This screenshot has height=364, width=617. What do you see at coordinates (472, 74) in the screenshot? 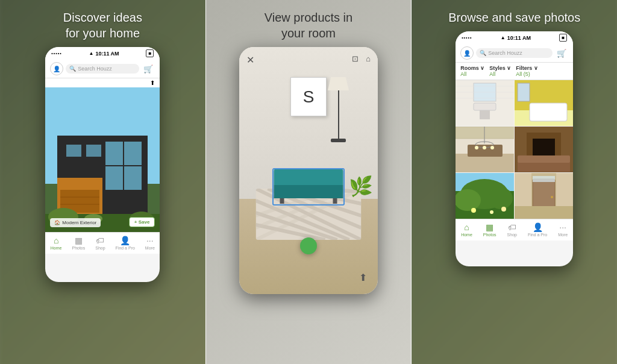
I see `filter-rooms-value: All` at bounding box center [472, 74].